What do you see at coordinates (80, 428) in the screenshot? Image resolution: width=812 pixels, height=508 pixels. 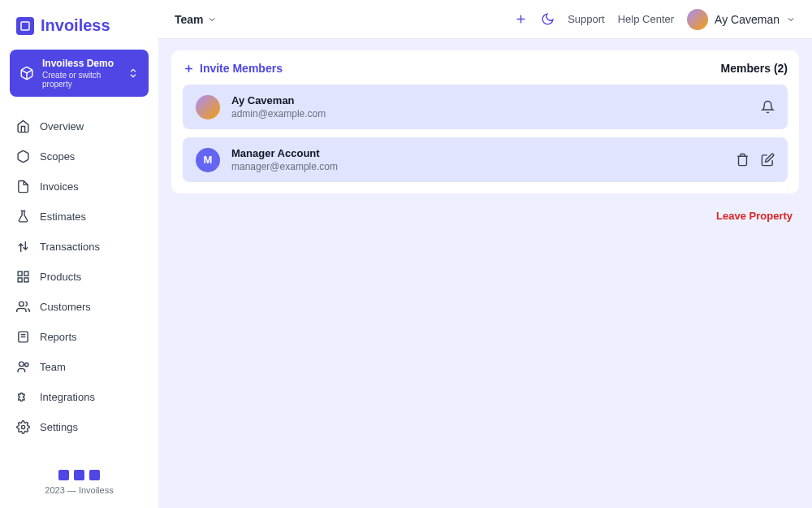 I see `sidebar-item-settings: Settings` at bounding box center [80, 428].